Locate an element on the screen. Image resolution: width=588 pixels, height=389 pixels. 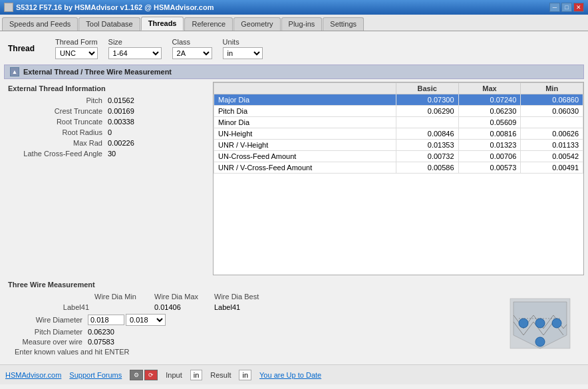
support-forums-link: Support Forums is located at coordinates (96, 375).